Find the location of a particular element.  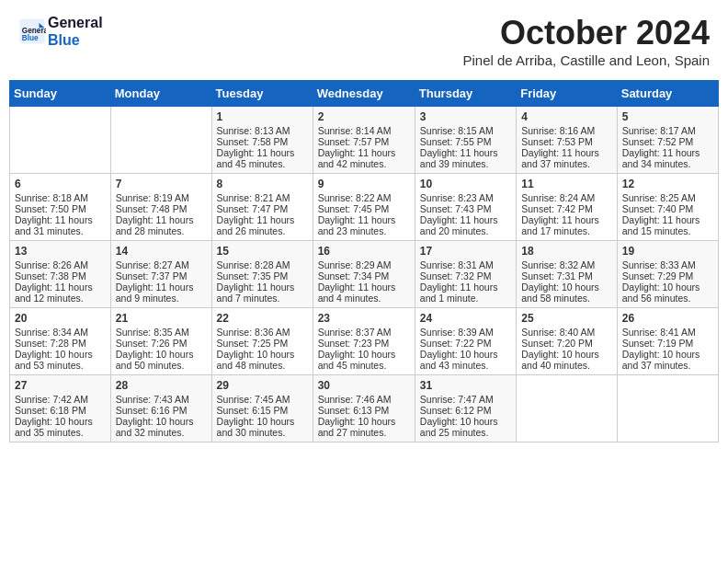

calendar-cell: 21Sunrise: 8:35 AMSunset: 7:26 PMDayligh… is located at coordinates (161, 342).